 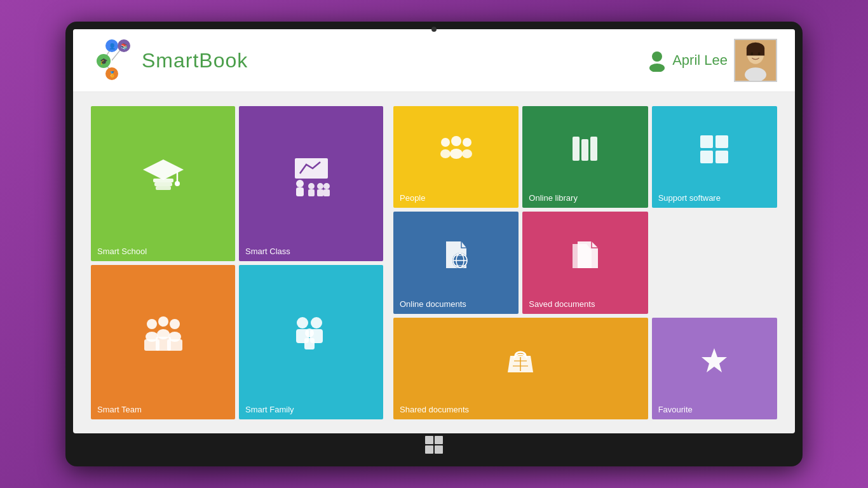 What do you see at coordinates (311, 184) in the screenshot?
I see `tile-smart-class: Smart Class` at bounding box center [311, 184].